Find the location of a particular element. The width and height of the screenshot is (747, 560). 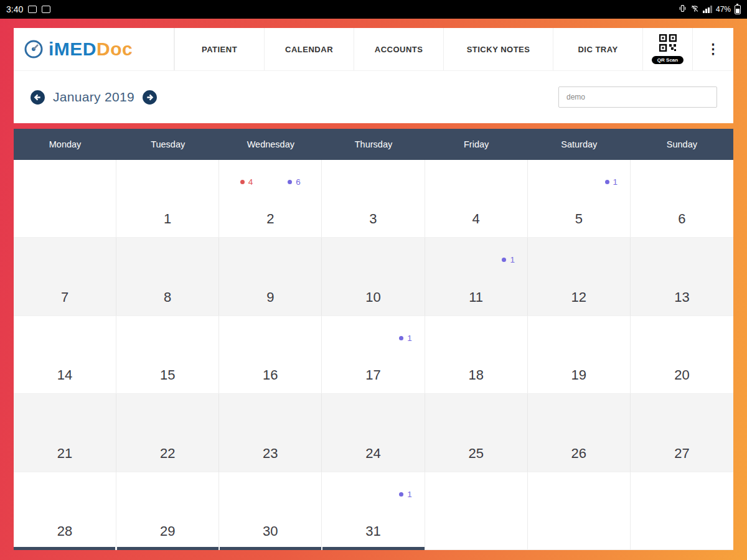

day-number: 31 is located at coordinates (373, 531).